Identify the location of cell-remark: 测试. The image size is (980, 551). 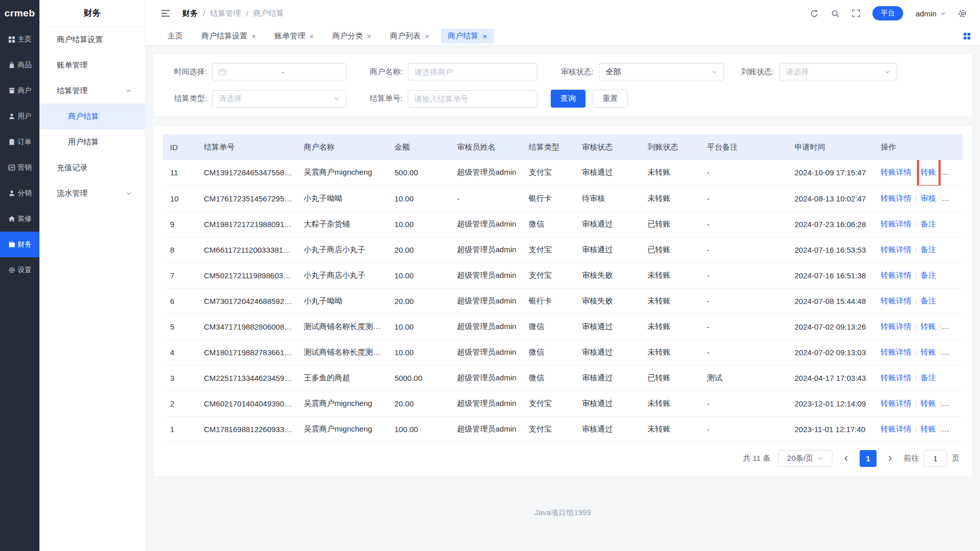
(746, 378).